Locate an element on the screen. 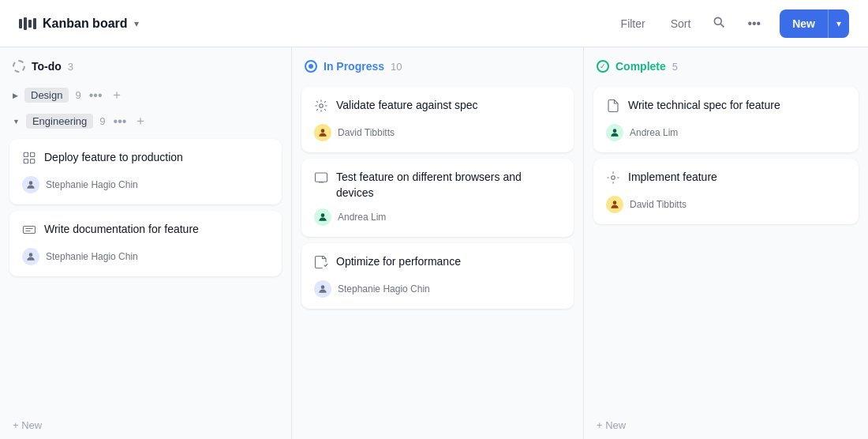 The image size is (868, 439). group-add-engineering: ＋ is located at coordinates (140, 122).